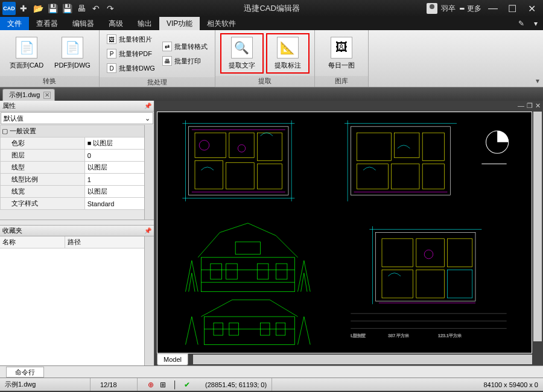 This screenshot has height=392, width=543. Describe the element at coordinates (530, 106) in the screenshot. I see `canvas-restore-icon: ❐` at that location.